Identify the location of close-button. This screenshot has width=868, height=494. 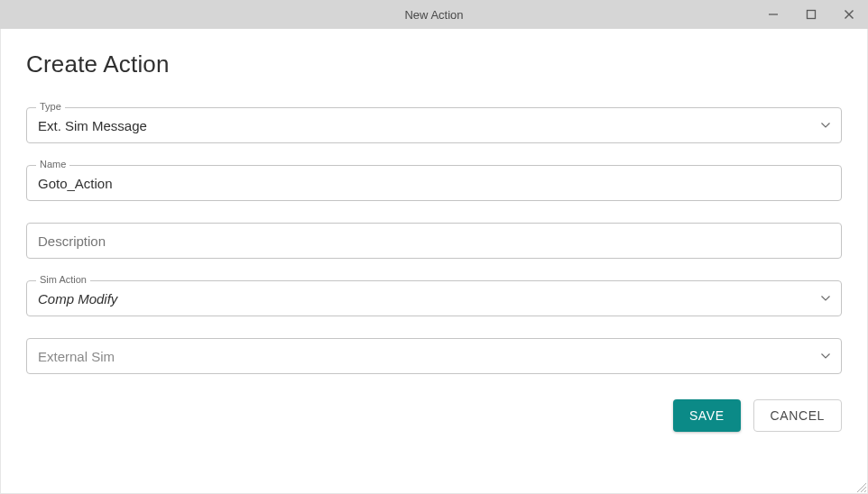
(849, 14).